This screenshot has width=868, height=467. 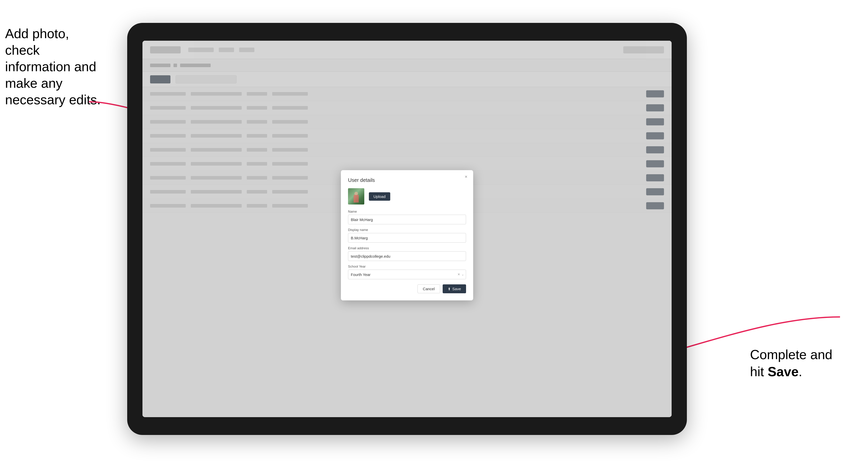 I want to click on modal-title: User details, so click(x=407, y=180).